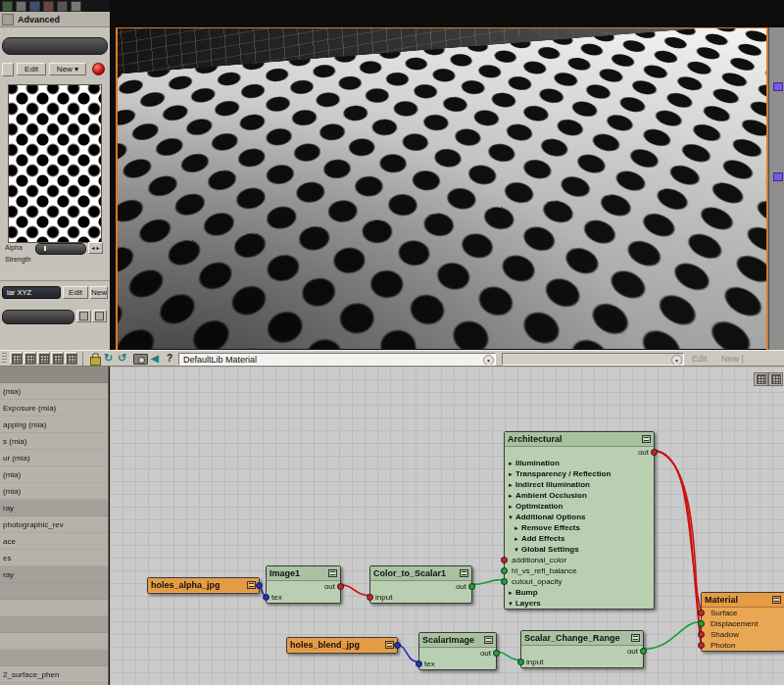  What do you see at coordinates (96, 248) in the screenshot?
I see `alpha-spinner: ◄►` at bounding box center [96, 248].